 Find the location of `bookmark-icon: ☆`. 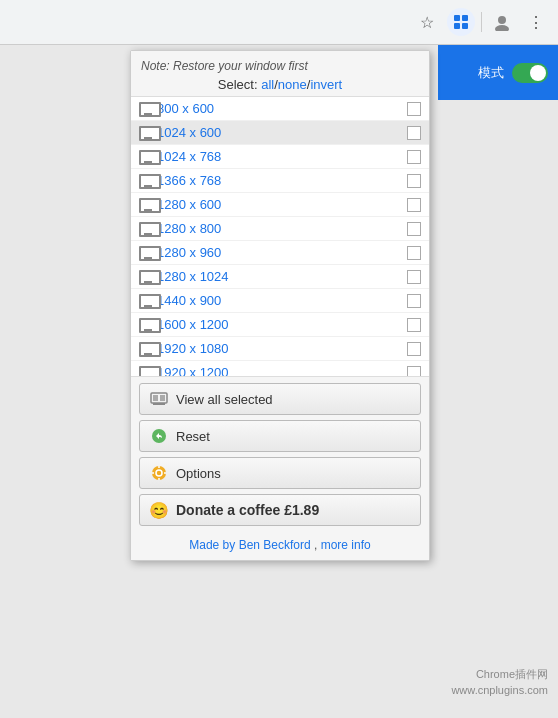

bookmark-icon: ☆ is located at coordinates (427, 22).